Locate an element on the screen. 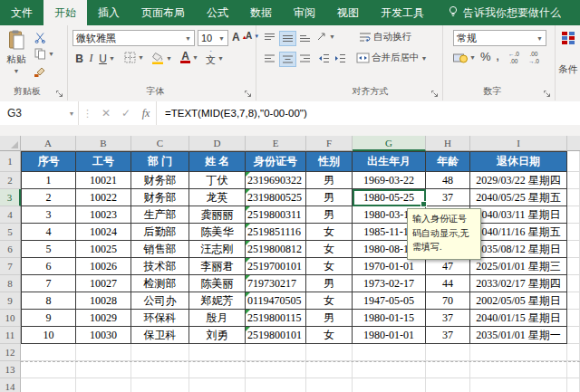  font-name-select: 微软雅黑▼ is located at coordinates (134, 38).